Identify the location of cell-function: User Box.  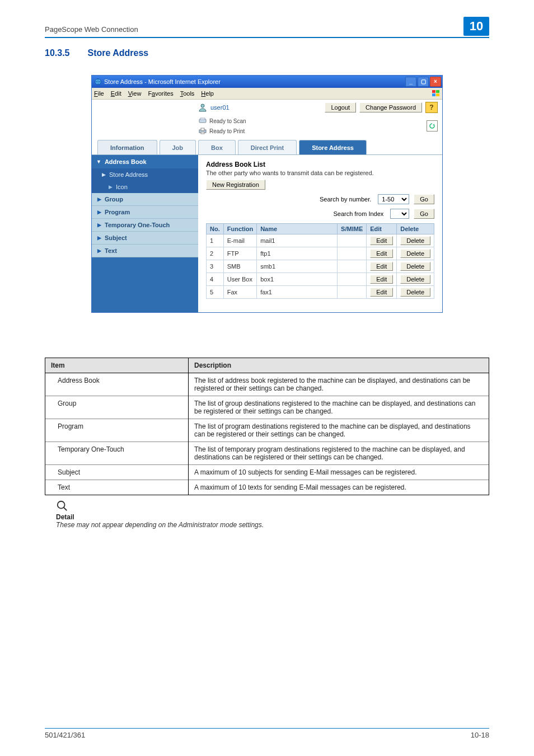
(240, 280).